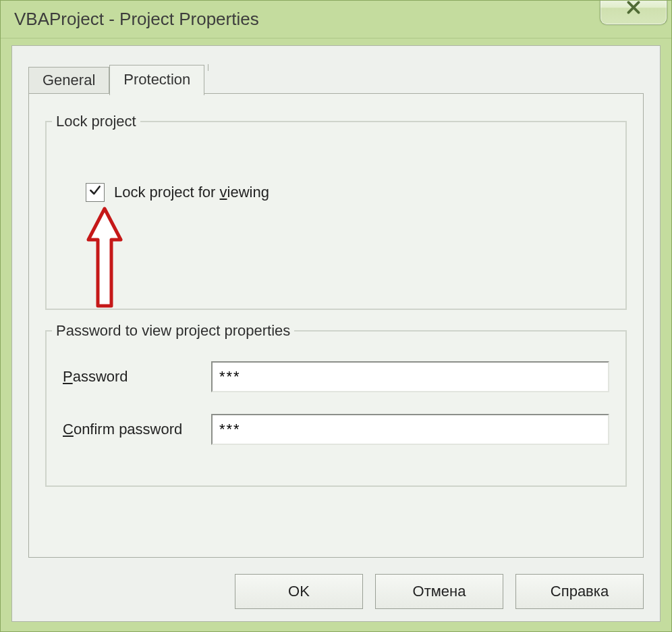 The width and height of the screenshot is (672, 632). I want to click on row-confirm-password: Confirm password, so click(336, 423).